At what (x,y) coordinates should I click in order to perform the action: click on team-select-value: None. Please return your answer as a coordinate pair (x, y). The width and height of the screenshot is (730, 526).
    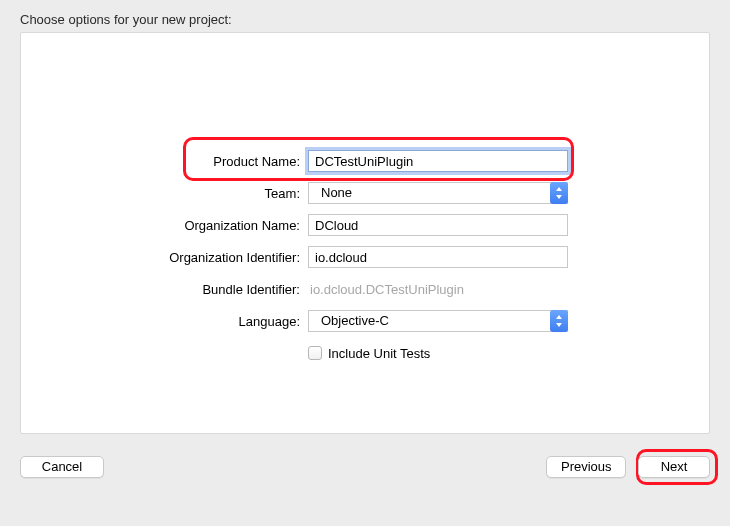
    Looking at the image, I should click on (334, 193).